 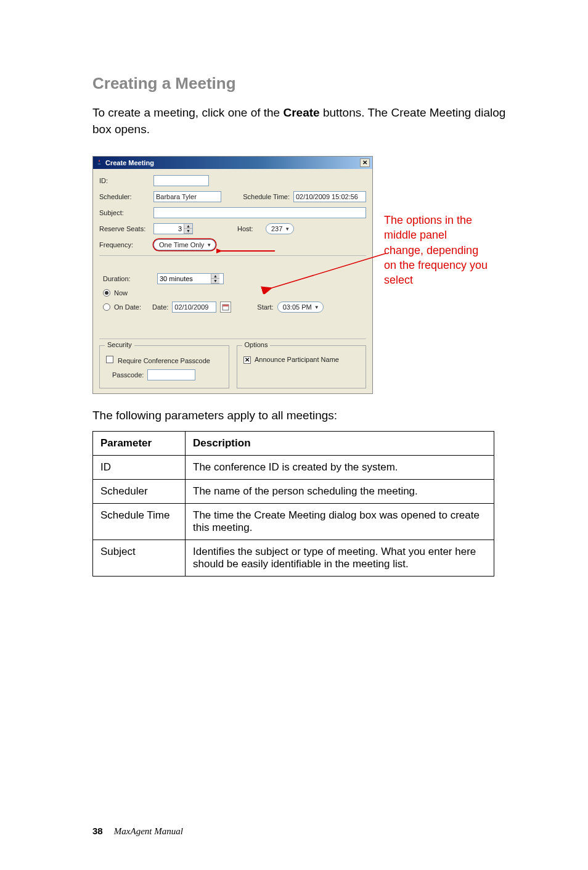 I want to click on desc-cell: The name of the person scheduling the me…, so click(x=340, y=492).